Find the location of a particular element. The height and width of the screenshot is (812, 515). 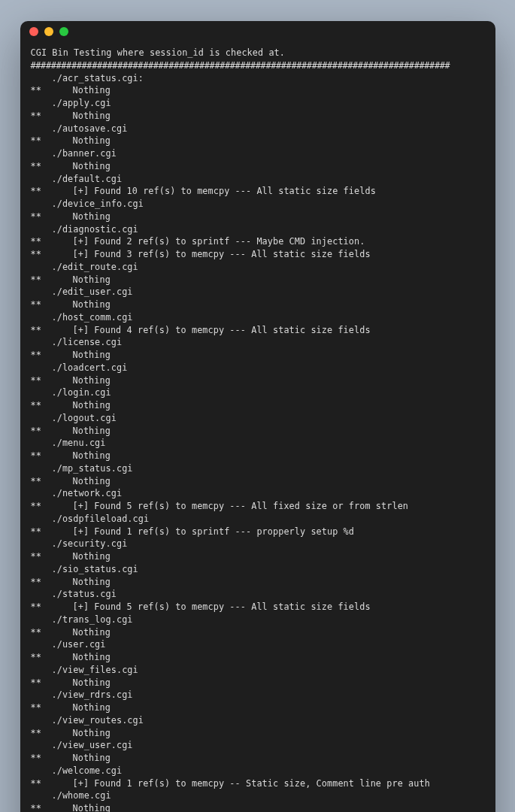

file-entry: ./diagnostic.cgi is located at coordinates (258, 230).